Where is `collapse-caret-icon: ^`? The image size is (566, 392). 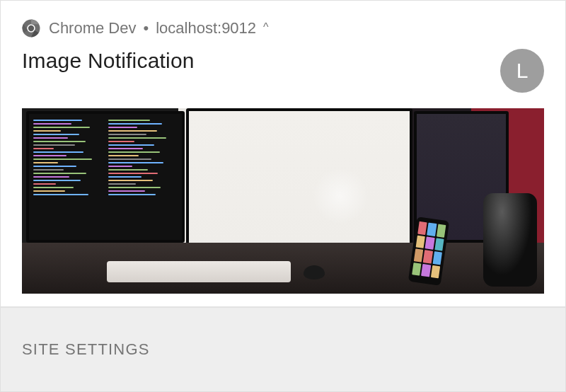 collapse-caret-icon: ^ is located at coordinates (266, 28).